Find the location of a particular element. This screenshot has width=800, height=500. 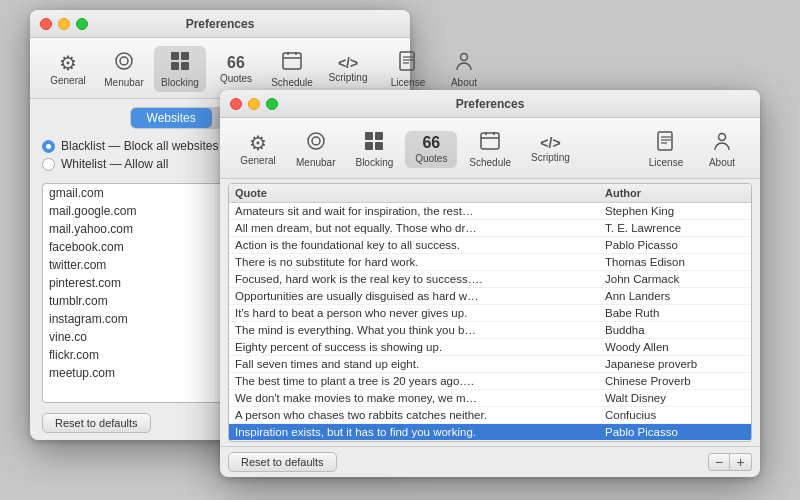

toolbar-general-label-1: General is located at coordinates (68, 80).